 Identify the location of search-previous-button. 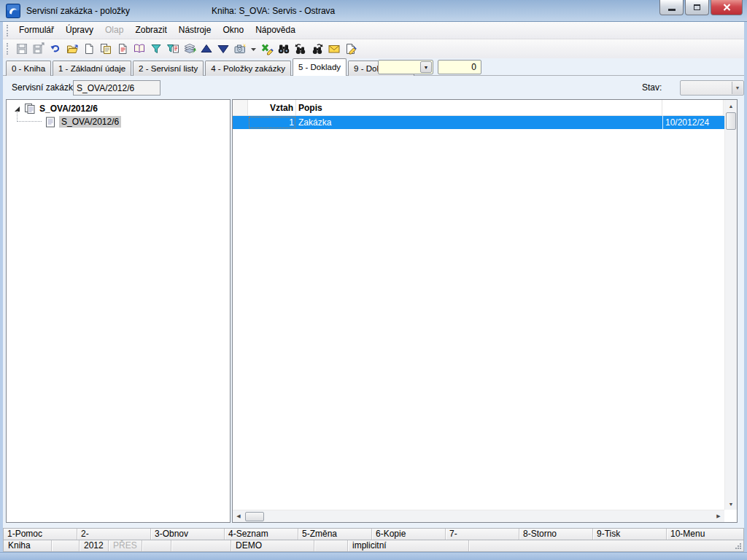
(301, 49).